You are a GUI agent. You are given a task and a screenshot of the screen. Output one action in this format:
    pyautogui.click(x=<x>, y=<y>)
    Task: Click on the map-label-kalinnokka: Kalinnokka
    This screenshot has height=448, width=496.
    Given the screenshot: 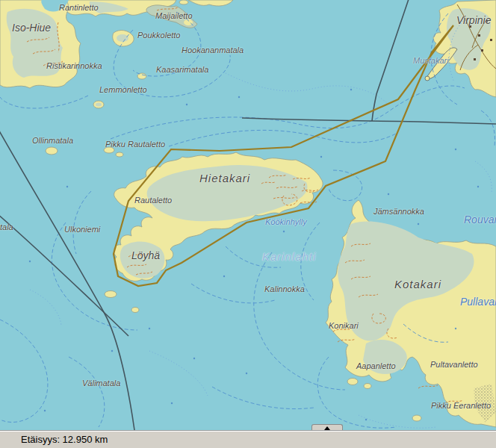 What is the action you would take?
    pyautogui.click(x=285, y=289)
    